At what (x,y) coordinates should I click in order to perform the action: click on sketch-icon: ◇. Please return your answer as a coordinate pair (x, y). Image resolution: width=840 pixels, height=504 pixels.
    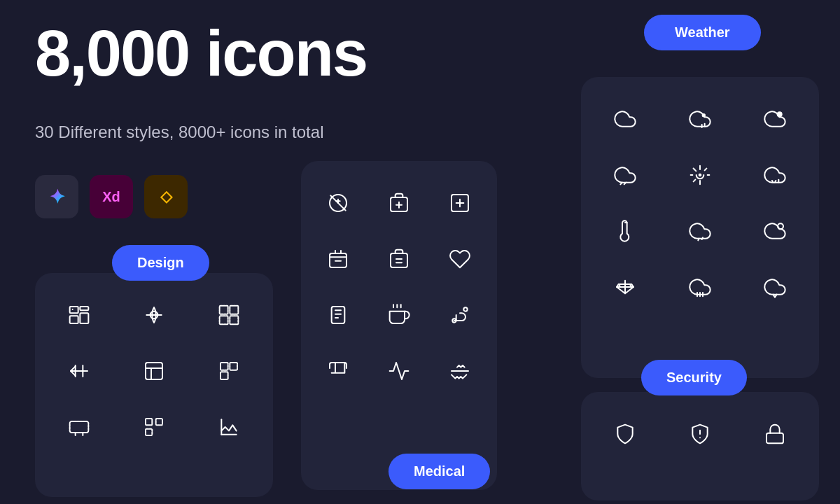
    Looking at the image, I should click on (166, 197).